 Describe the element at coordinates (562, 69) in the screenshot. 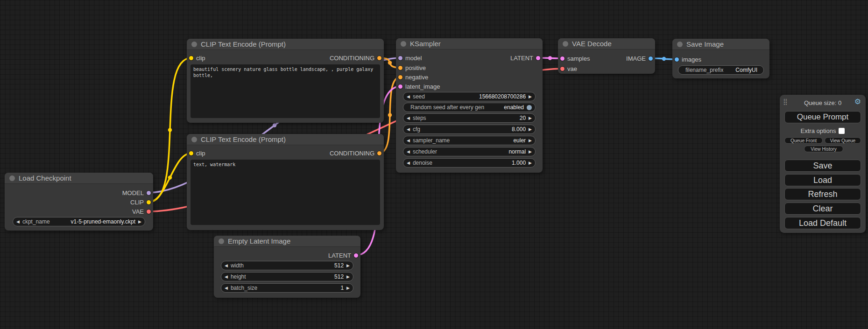

I see `input-port-vae` at that location.